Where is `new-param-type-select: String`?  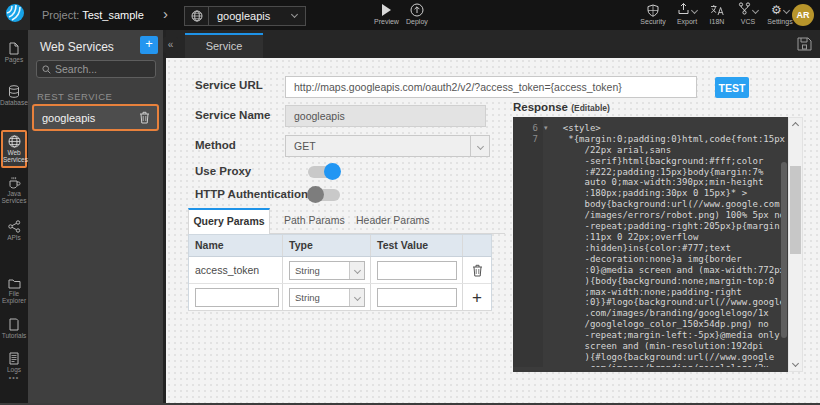 new-param-type-select: String is located at coordinates (327, 298).